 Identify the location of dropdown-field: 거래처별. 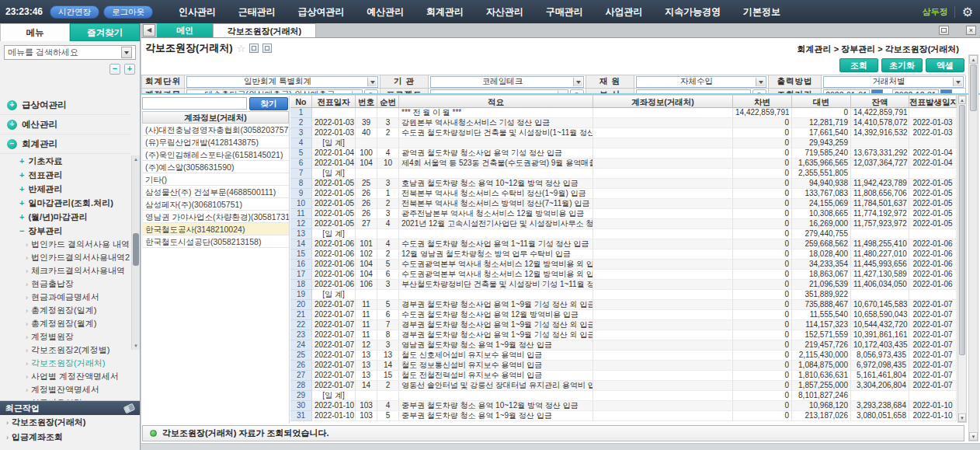
(893, 82).